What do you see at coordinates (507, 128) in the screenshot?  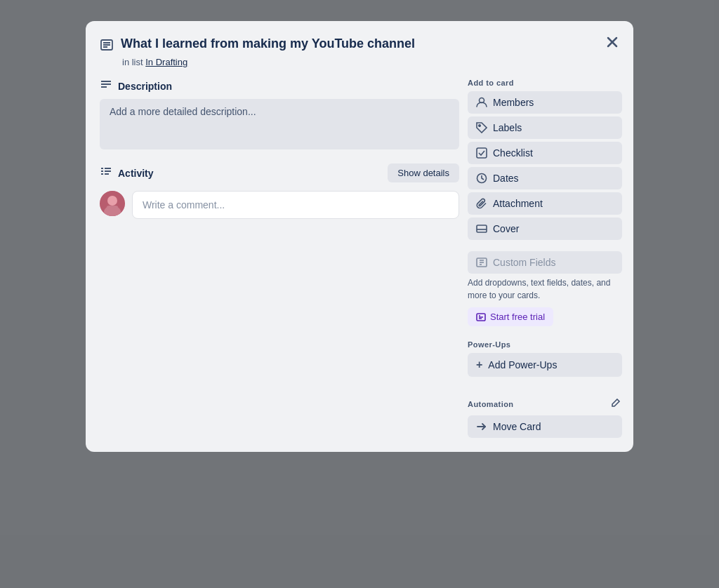 I see `labels-label: Labels` at bounding box center [507, 128].